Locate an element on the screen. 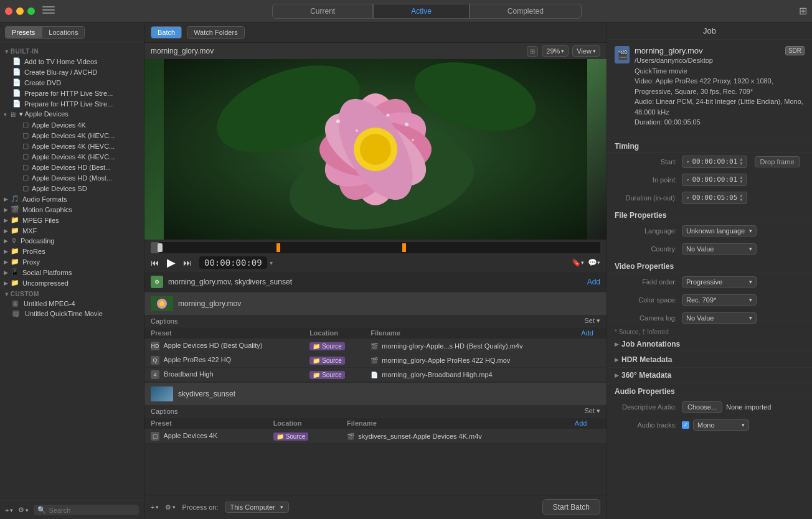 This screenshot has width=812, height=519. sidebar-group-uncompressed: ▶ 📁 Uncompressed is located at coordinates (72, 283).